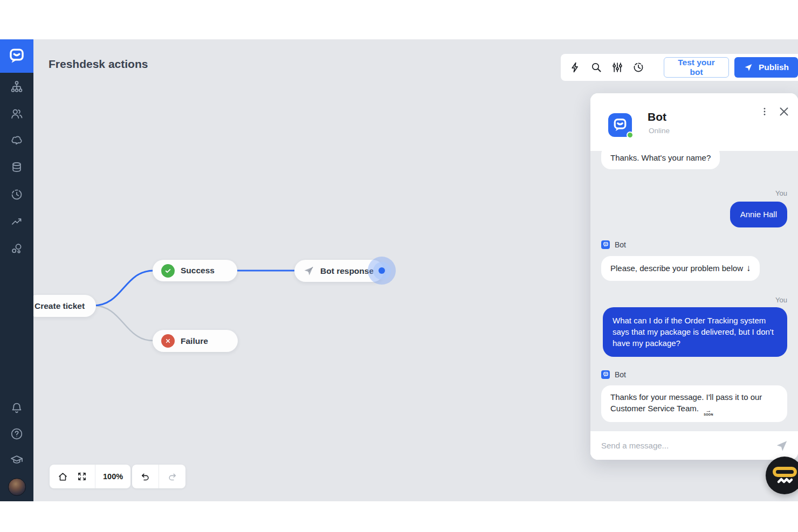 This screenshot has height=532, width=798. What do you see at coordinates (159, 476) in the screenshot?
I see `history-controls` at bounding box center [159, 476].